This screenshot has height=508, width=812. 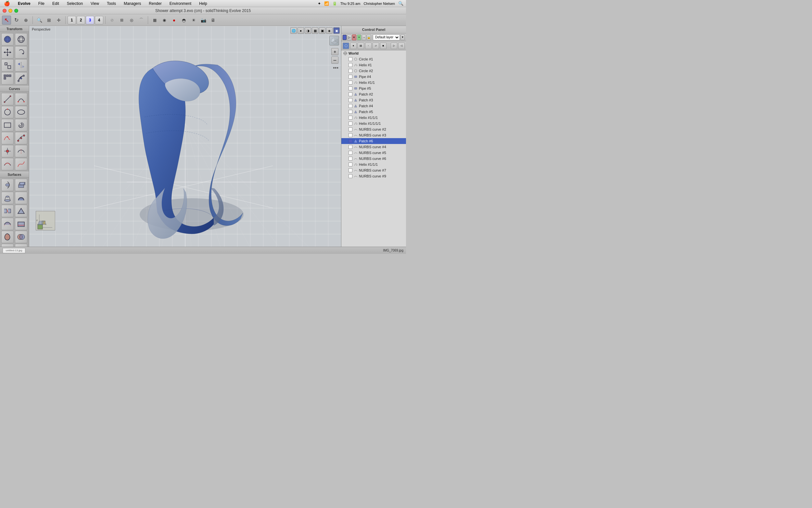 I want to click on vp-shaded-btn: ◑, so click(x=308, y=31).